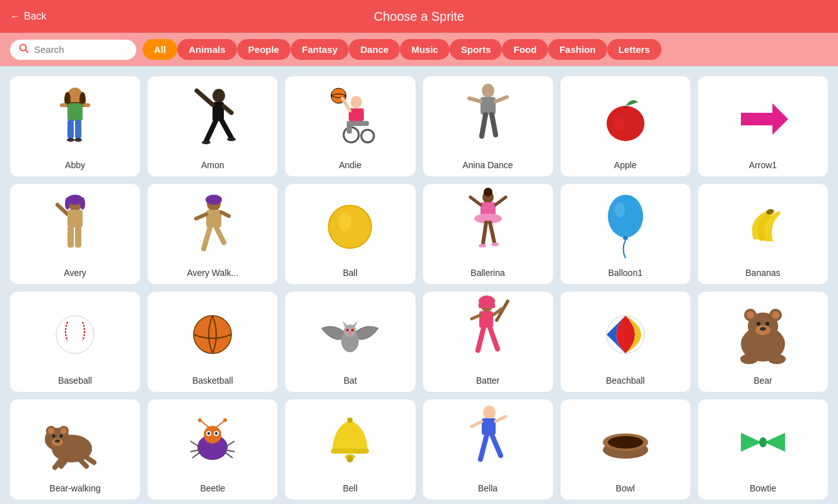  I want to click on filter-bar: AllAnimalsPeopleFantasyDanceMusicSportsF…, so click(419, 49).